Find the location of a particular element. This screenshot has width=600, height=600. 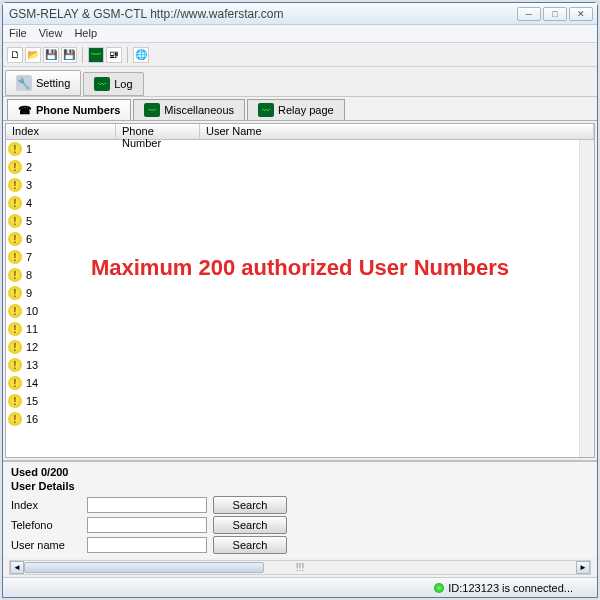

vertical-scrollbar is located at coordinates (586, 298).